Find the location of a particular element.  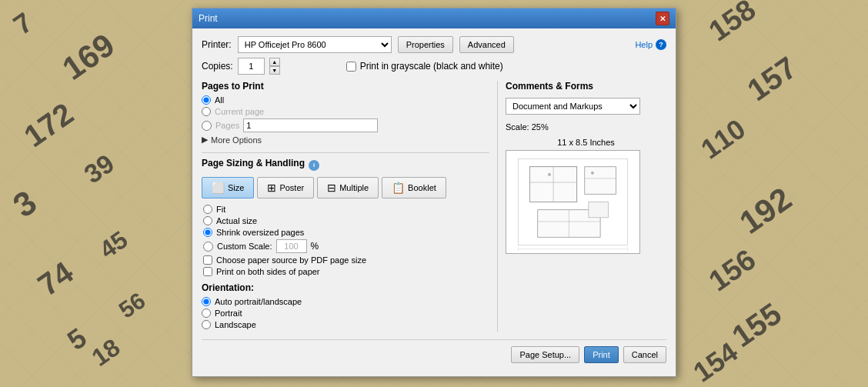

advanced-button: Advanced is located at coordinates (486, 45).